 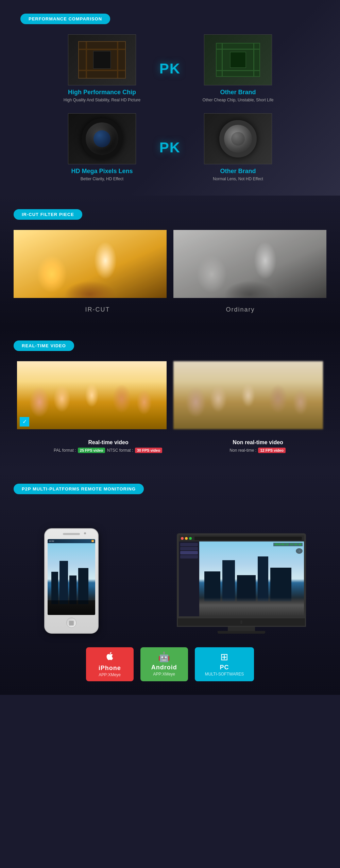 I want to click on ntsc-prefix: NTSC format :, so click(x=120, y=450).